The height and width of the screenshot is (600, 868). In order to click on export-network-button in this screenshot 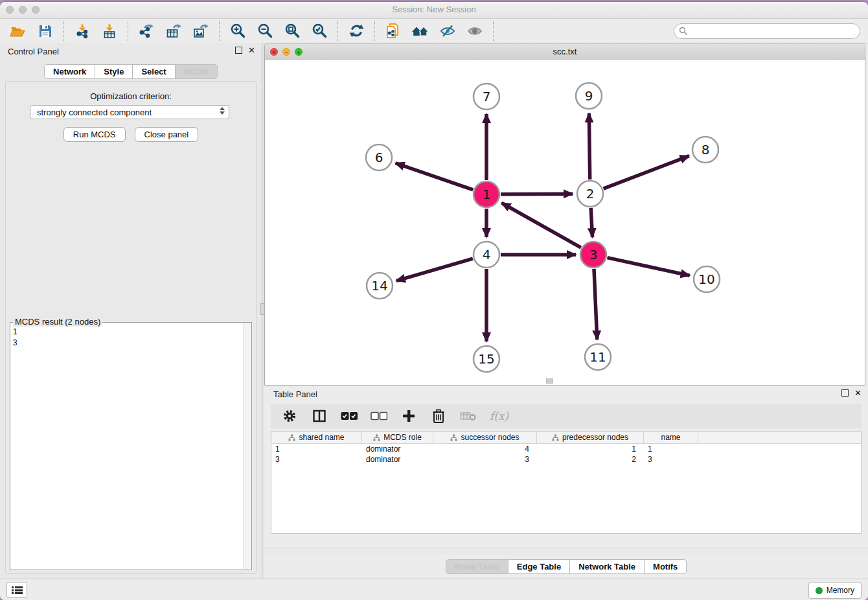, I will do `click(146, 31)`.